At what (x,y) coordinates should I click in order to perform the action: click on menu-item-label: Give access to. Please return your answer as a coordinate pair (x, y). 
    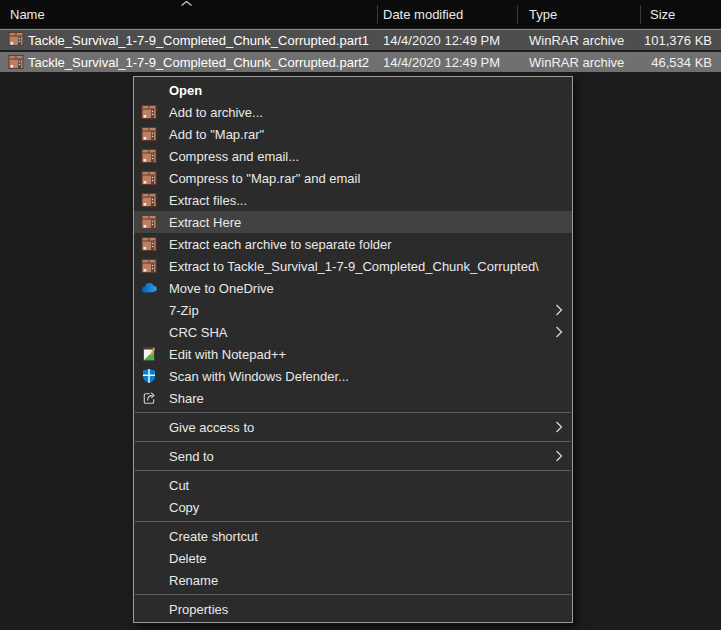
    Looking at the image, I should click on (212, 428).